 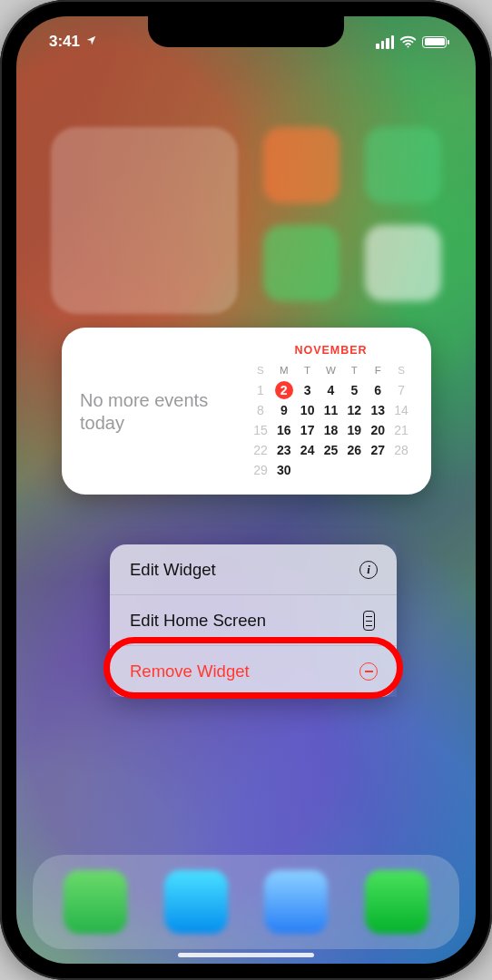 I want to click on widget-context-menu: Edit Widget i Edit Home Screen Remove Wi…, so click(x=253, y=621).